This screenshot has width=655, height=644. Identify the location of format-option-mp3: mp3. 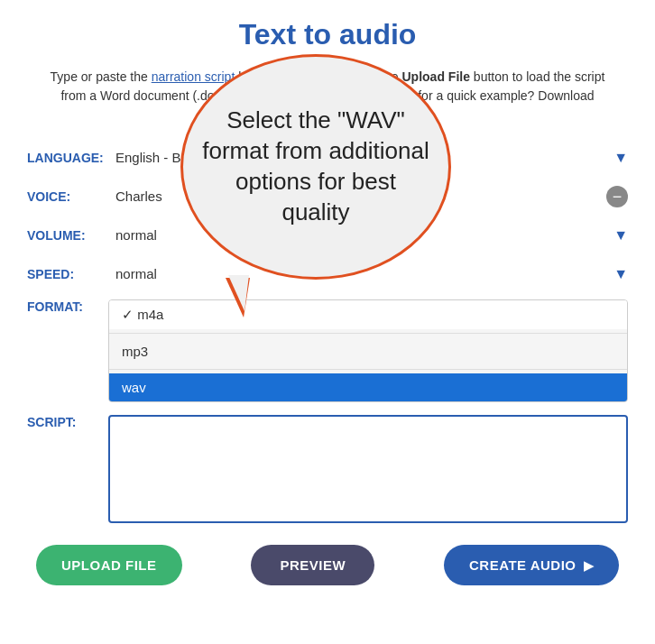
(368, 352).